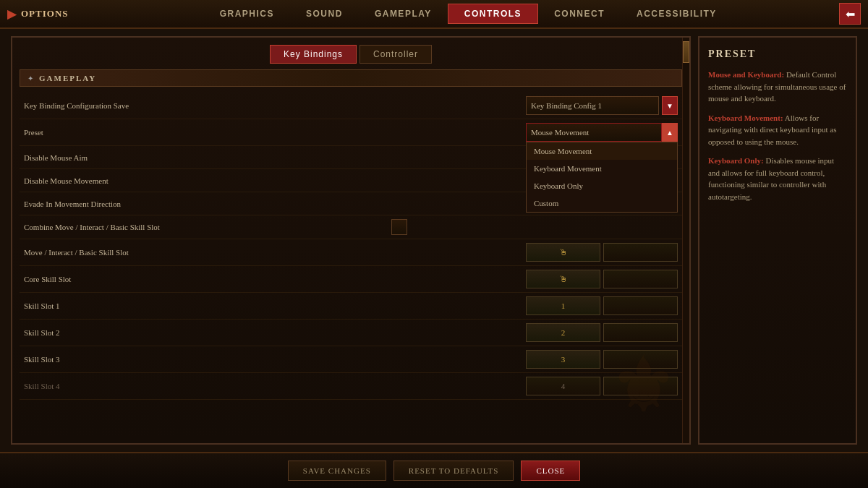 This screenshot has height=488, width=868. Describe the element at coordinates (566, 106) in the screenshot. I see `key-binding-save-value: Key Binding Config 1` at that location.